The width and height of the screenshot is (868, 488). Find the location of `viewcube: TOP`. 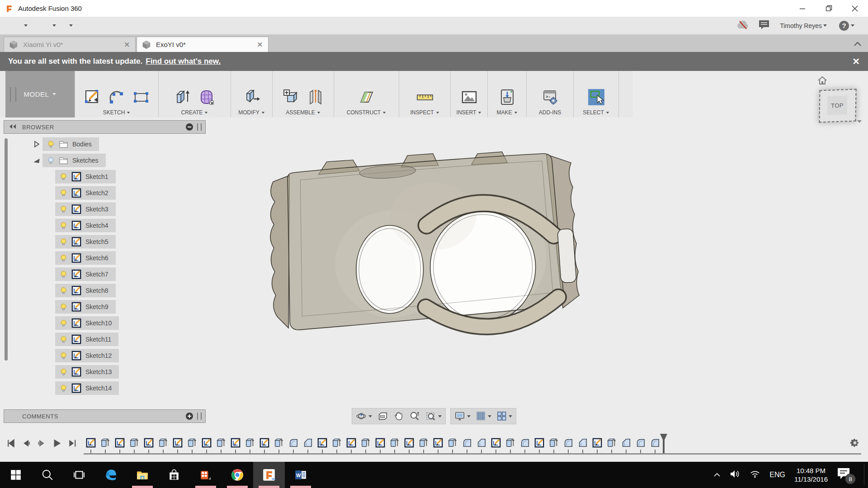

viewcube: TOP is located at coordinates (839, 106).